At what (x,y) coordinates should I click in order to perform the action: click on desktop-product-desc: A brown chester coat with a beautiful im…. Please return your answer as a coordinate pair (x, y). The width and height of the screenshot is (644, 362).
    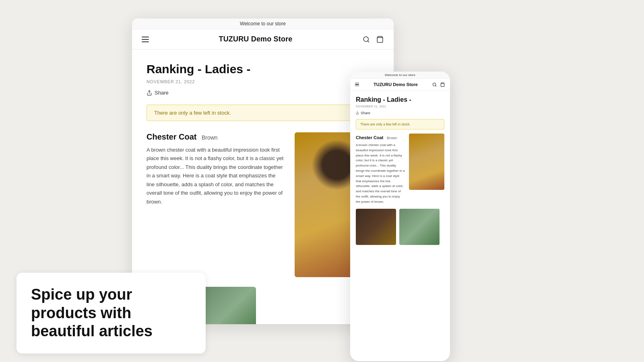
    Looking at the image, I should click on (216, 176).